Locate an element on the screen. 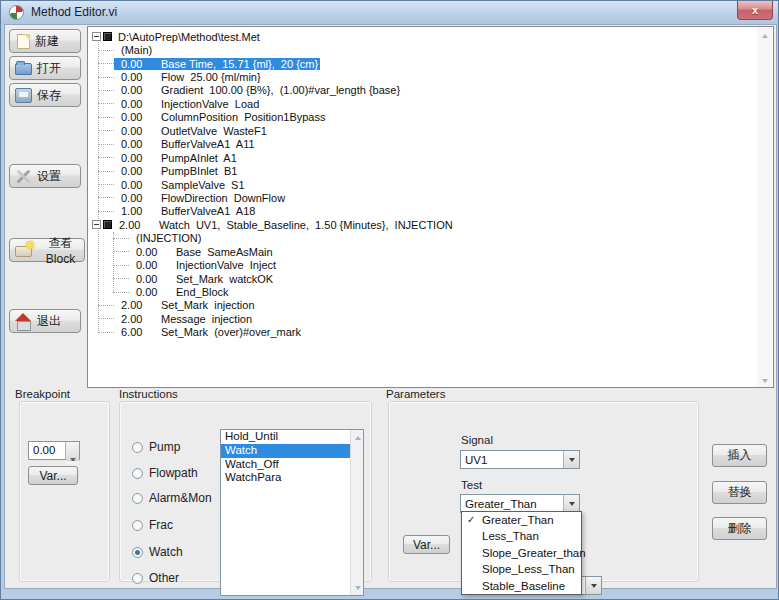 The image size is (779, 600). tree-row-time: (INJECTION) is located at coordinates (168, 238).